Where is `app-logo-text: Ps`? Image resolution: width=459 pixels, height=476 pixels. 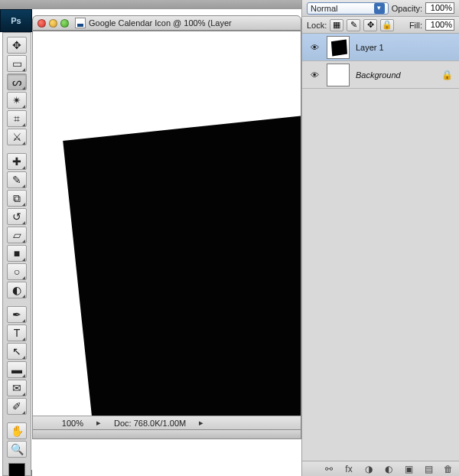 app-logo-text: Ps is located at coordinates (15, 21).